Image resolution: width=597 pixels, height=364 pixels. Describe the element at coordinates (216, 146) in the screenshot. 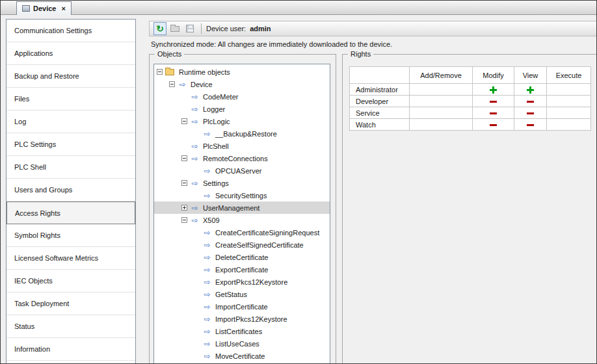

I see `tree-node-label: PlcShell` at that location.